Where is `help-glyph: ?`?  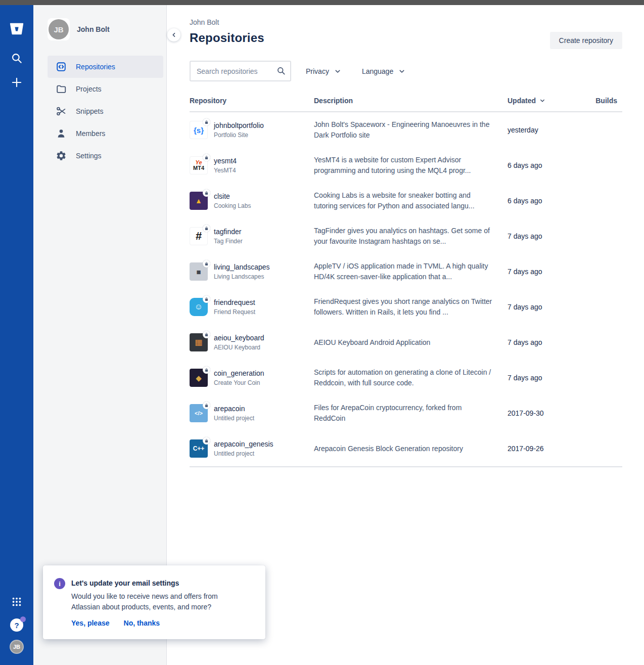
help-glyph: ? is located at coordinates (16, 625).